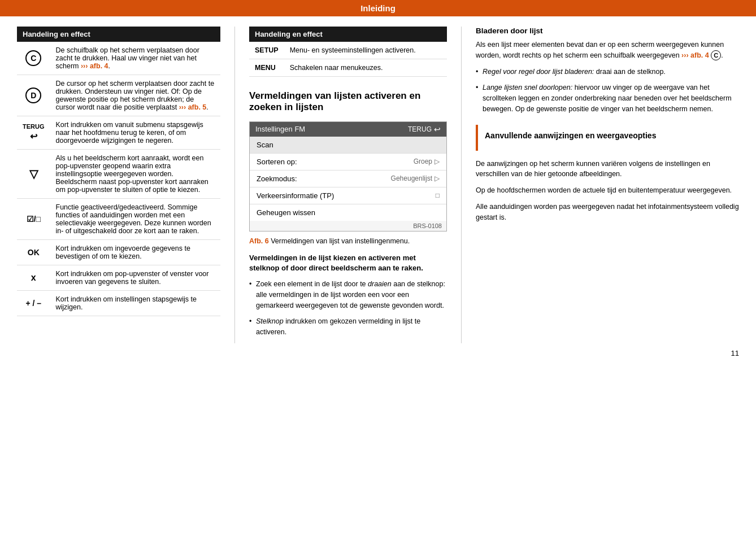 The height and width of the screenshot is (533, 756). What do you see at coordinates (119, 174) in the screenshot?
I see `table-row: ▽ Als u het beeldscherm kort aanraakt, w…` at bounding box center [119, 174].